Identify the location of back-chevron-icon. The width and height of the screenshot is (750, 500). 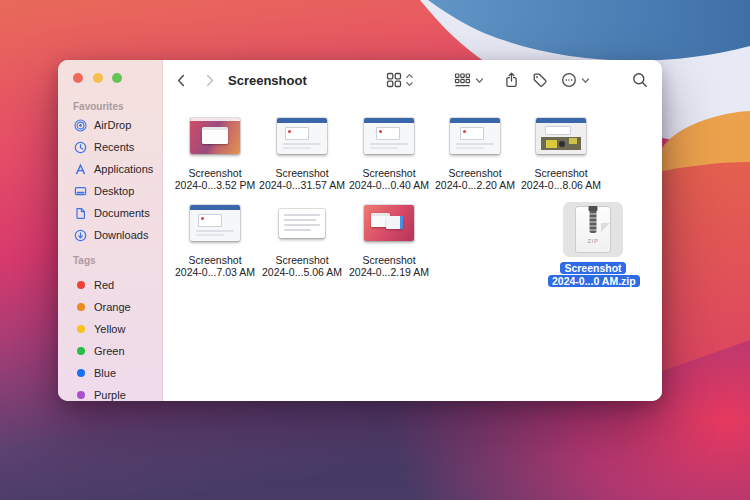
(182, 80).